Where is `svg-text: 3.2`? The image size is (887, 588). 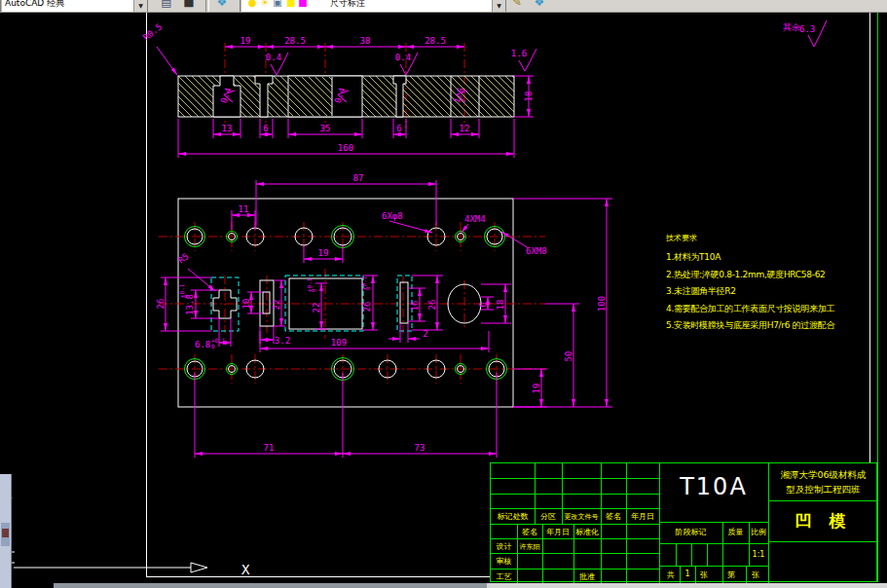
svg-text: 3.2 is located at coordinates (282, 341).